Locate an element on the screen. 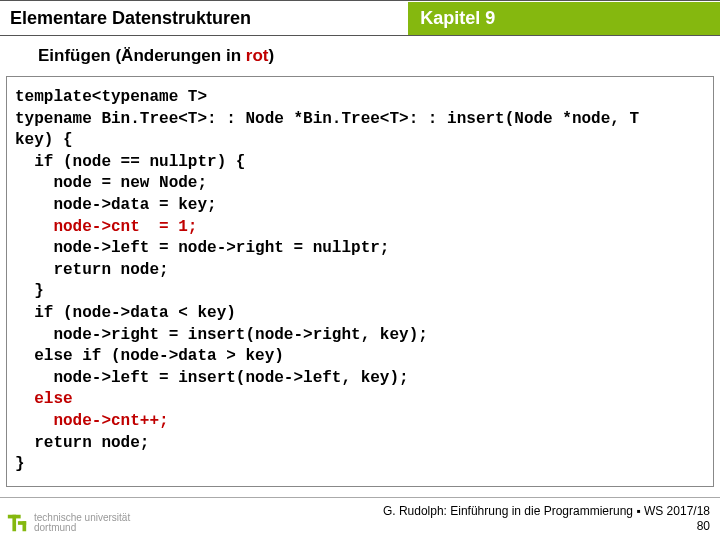 This screenshot has width=720, height=540. code-line: node->left = node->right = nullptr; is located at coordinates (202, 248).